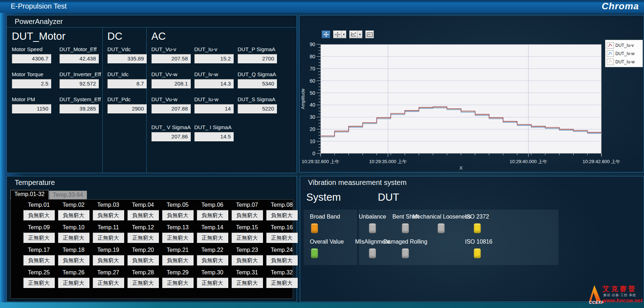 This screenshot has height=308, width=644. What do you see at coordinates (282, 213) in the screenshot?
I see `temp-cell: Temp.08負無窮大` at bounding box center [282, 213].